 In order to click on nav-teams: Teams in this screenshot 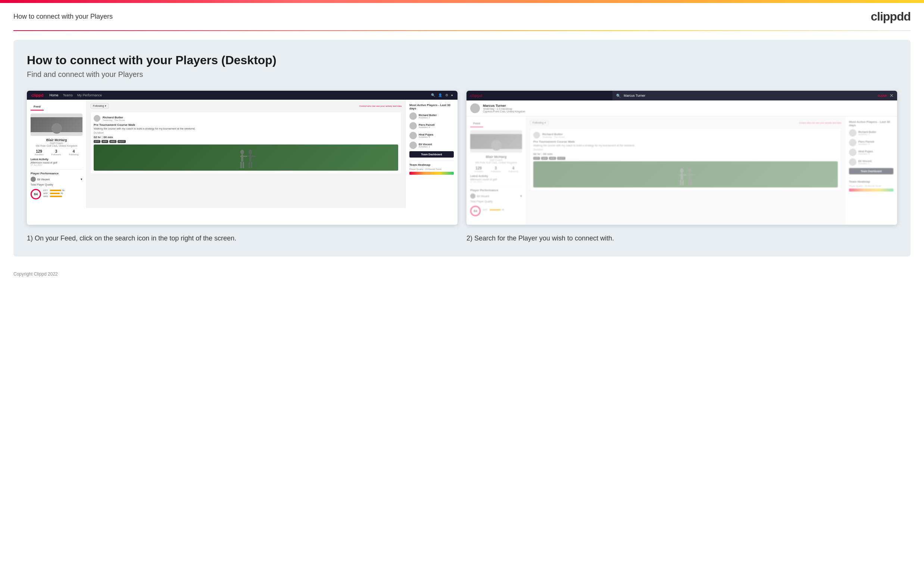, I will do `click(68, 95)`.